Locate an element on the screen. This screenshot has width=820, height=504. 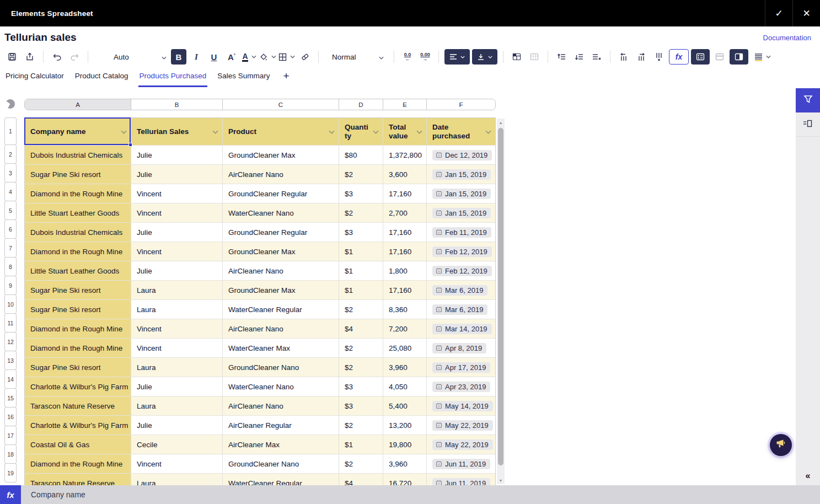
add-sheet-button: + is located at coordinates (286, 76).